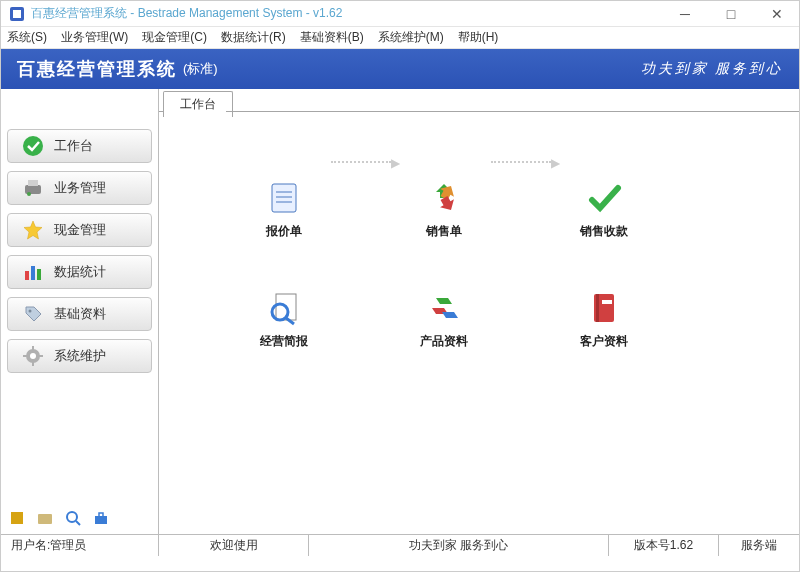  Describe the element at coordinates (174, 38) in the screenshot. I see `menu-cash: 现金管理(C)` at that location.